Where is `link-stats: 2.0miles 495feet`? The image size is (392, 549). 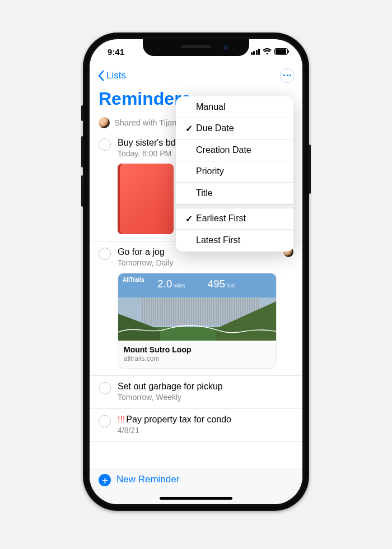
link-stats: 2.0miles 495feet is located at coordinates (196, 284).